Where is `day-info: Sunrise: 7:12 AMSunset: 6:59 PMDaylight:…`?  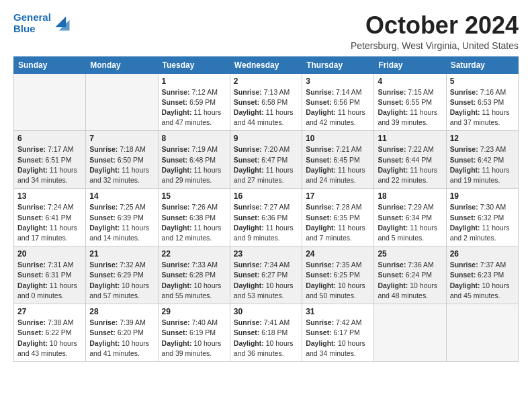 day-info: Sunrise: 7:12 AMSunset: 6:59 PMDaylight:… is located at coordinates (194, 107).